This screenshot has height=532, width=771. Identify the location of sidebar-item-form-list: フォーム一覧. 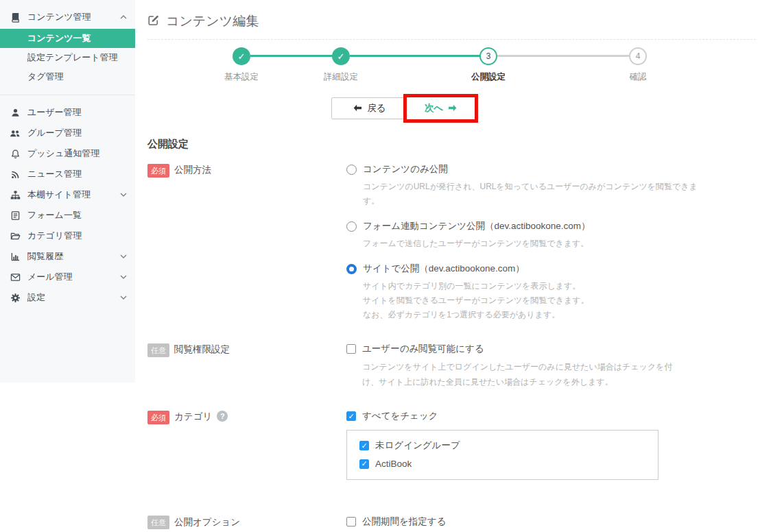
(67, 215).